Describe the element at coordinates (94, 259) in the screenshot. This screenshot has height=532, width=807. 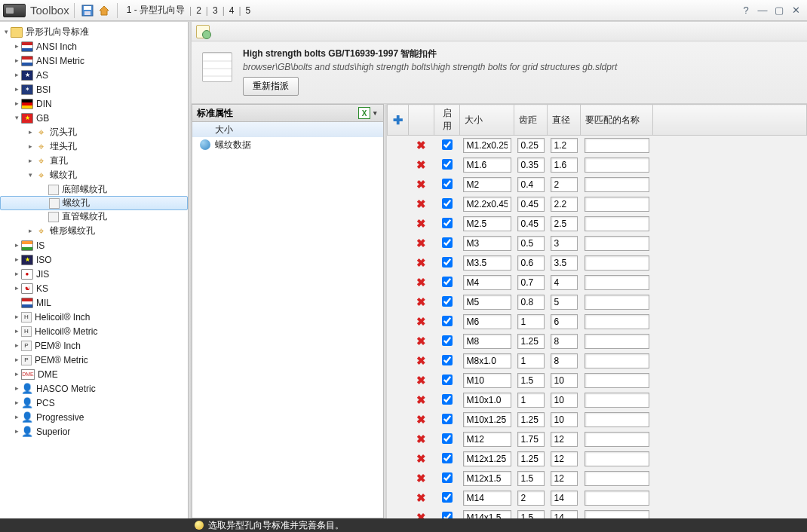
I see `tree-iso: ▸★ISO` at that location.